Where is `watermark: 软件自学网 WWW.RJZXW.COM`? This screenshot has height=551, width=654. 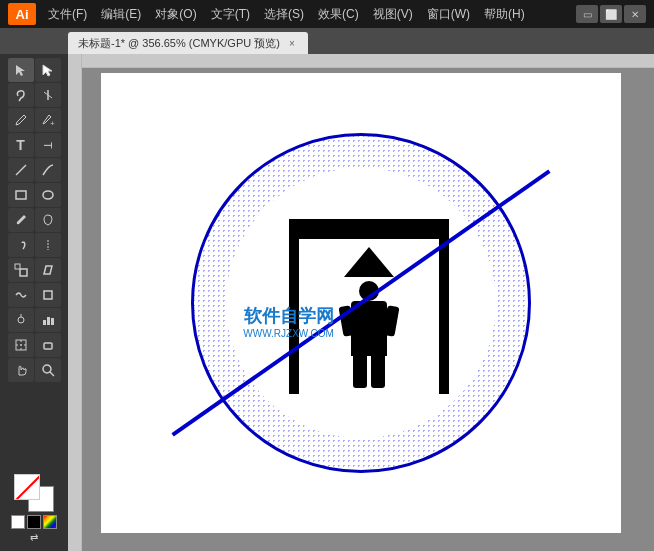 watermark: 软件自学网 WWW.RJZXW.COM is located at coordinates (288, 320).